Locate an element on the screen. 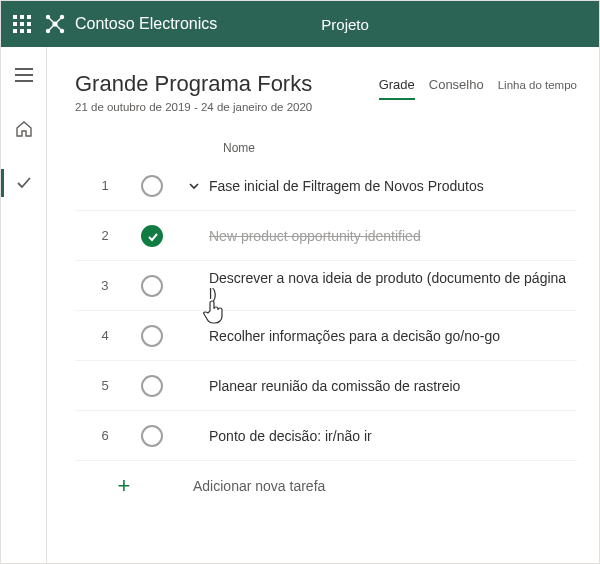 Image resolution: width=600 pixels, height=564 pixels. check-icon is located at coordinates (153, 237).